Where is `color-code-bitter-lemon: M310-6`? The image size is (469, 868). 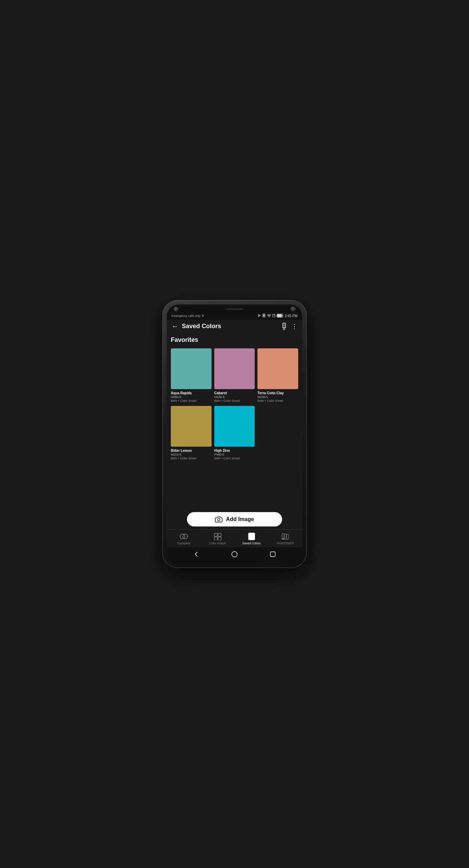 color-code-bitter-lemon: M310-6 is located at coordinates (191, 455).